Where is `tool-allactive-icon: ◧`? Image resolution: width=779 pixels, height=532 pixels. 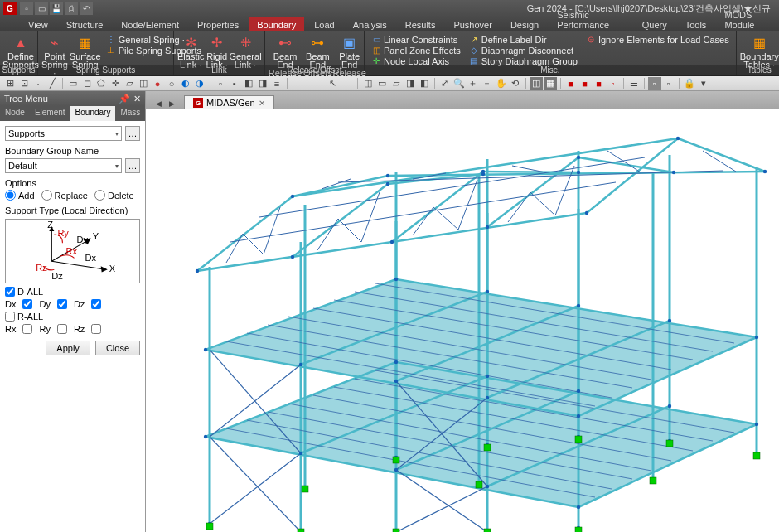
tool-allactive-icon: ◧ is located at coordinates (249, 84).